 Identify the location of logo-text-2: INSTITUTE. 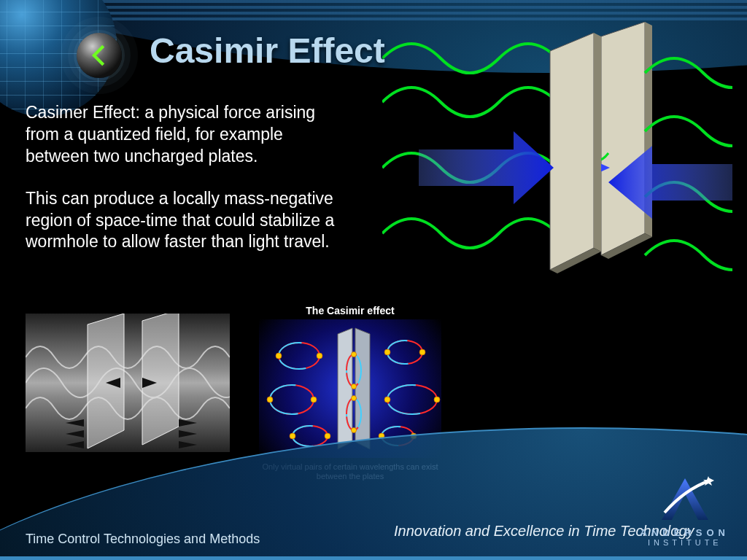
(685, 542).